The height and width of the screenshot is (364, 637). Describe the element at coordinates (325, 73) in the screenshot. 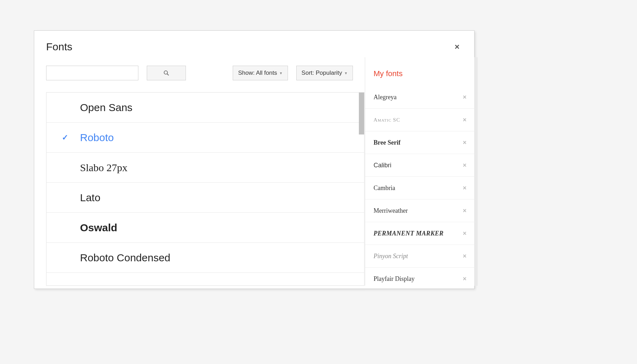

I see `sort-dropdown: Sort: Popularity ▼` at that location.